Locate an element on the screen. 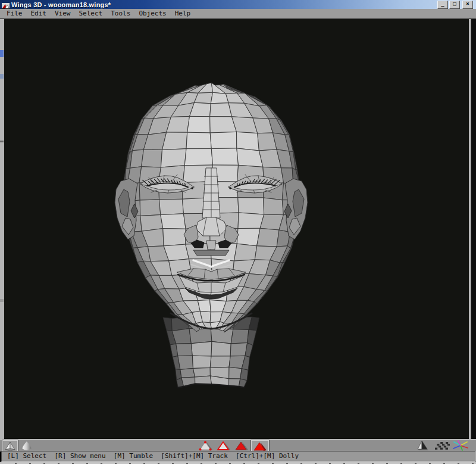 The width and height of the screenshot is (476, 464). face-mode-icon is located at coordinates (242, 446).